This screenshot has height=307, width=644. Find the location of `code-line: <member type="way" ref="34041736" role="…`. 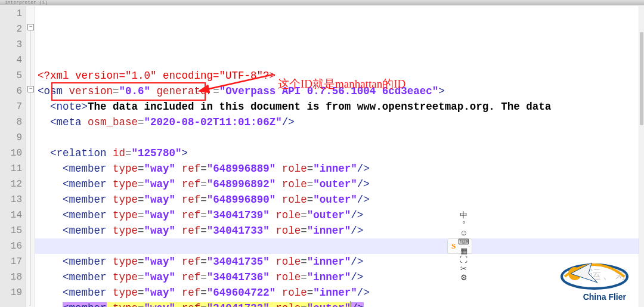

code-line: <member type="way" ref="34041736" role="… is located at coordinates (339, 277).